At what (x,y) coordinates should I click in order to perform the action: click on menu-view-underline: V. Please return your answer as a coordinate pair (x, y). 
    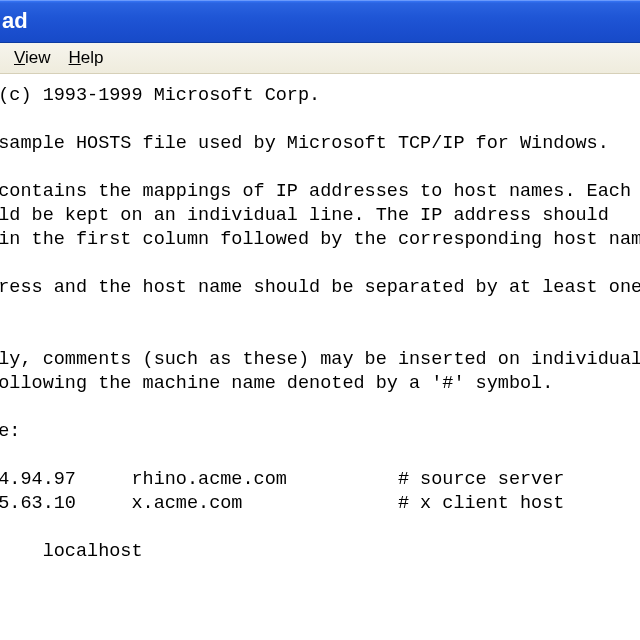
    Looking at the image, I should click on (20, 58).